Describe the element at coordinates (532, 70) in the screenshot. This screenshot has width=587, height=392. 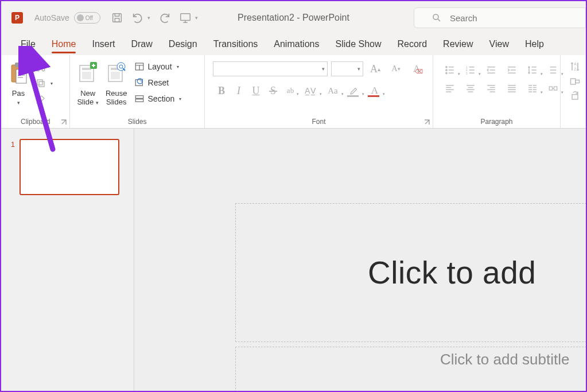
I see `line-spacing-icon` at that location.